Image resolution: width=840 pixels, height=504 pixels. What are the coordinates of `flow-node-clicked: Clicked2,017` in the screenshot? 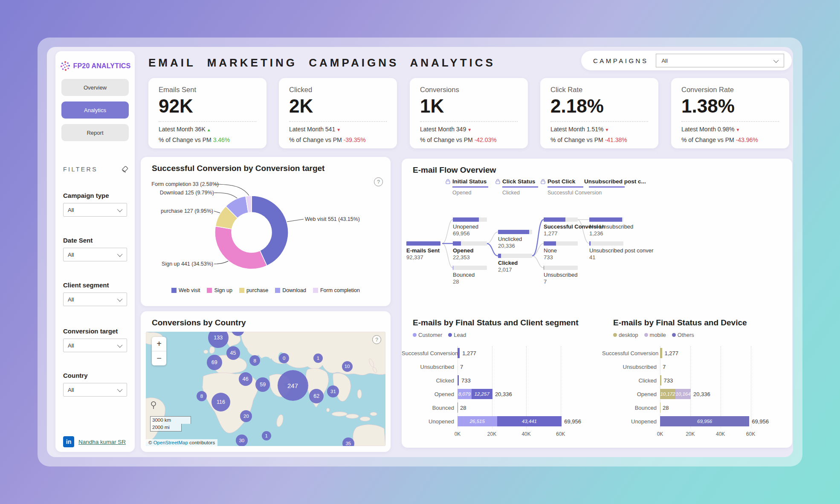 It's located at (524, 264).